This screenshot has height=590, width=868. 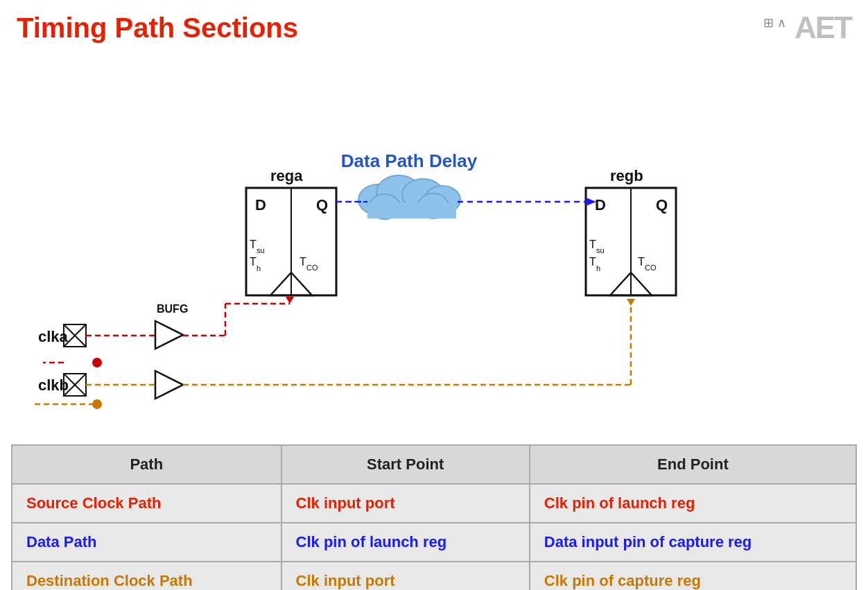 I want to click on svg-text: Data Path Delay, so click(x=409, y=161).